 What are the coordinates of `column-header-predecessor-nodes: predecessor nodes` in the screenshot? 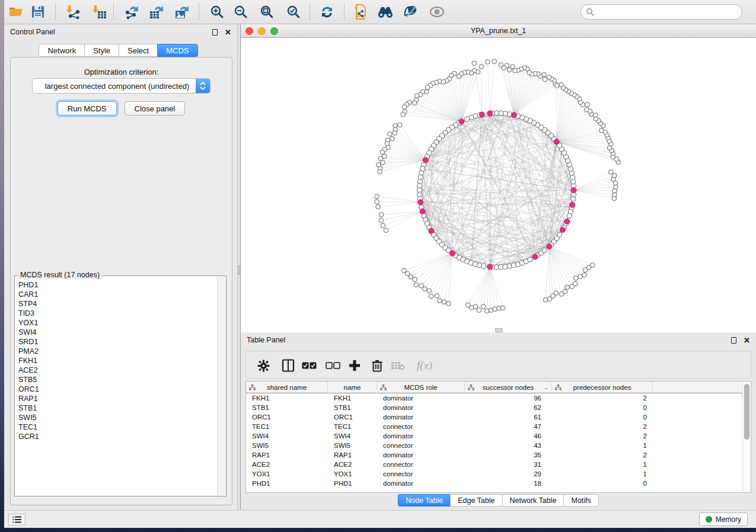 It's located at (602, 387).